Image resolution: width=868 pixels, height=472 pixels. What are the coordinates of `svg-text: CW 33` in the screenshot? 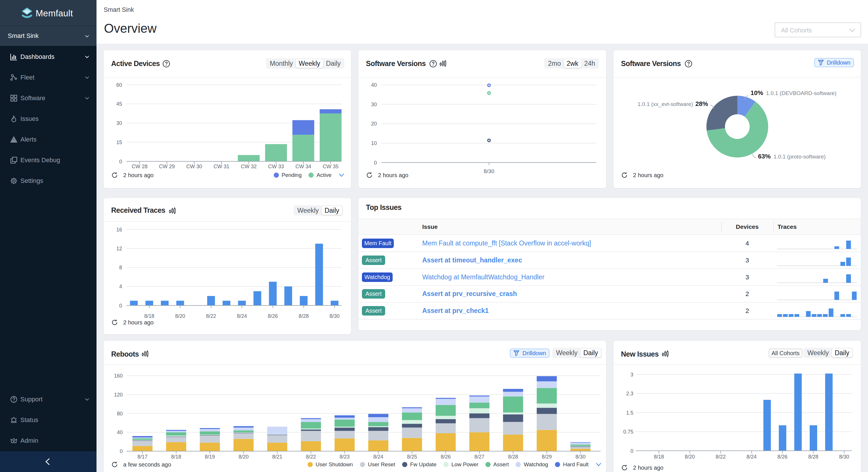 It's located at (276, 166).